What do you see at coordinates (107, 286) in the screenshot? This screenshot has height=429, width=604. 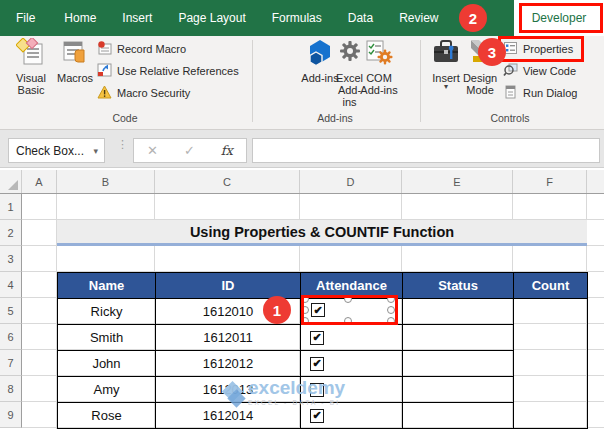 I see `header-name: Name` at bounding box center [107, 286].